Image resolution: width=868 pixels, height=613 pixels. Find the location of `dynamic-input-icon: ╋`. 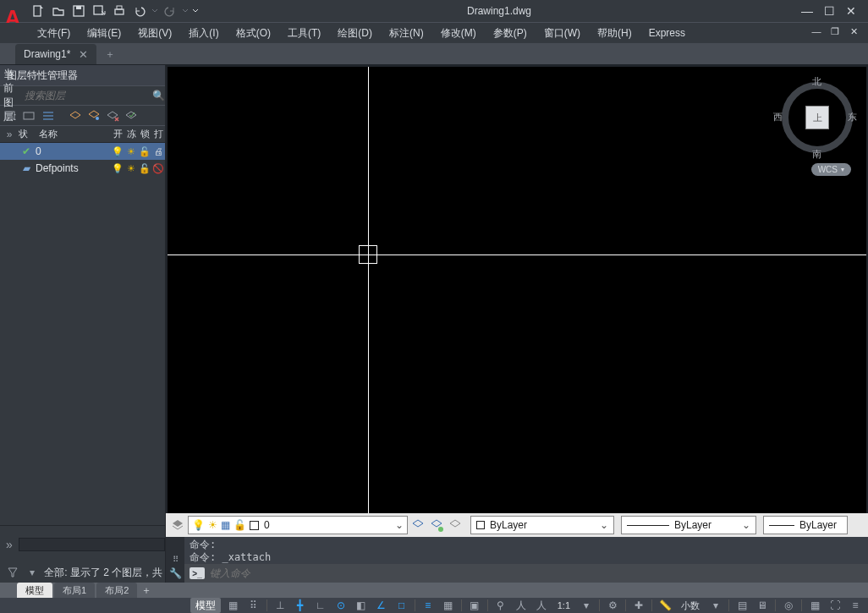

dynamic-input-icon: ╋ is located at coordinates (300, 605).